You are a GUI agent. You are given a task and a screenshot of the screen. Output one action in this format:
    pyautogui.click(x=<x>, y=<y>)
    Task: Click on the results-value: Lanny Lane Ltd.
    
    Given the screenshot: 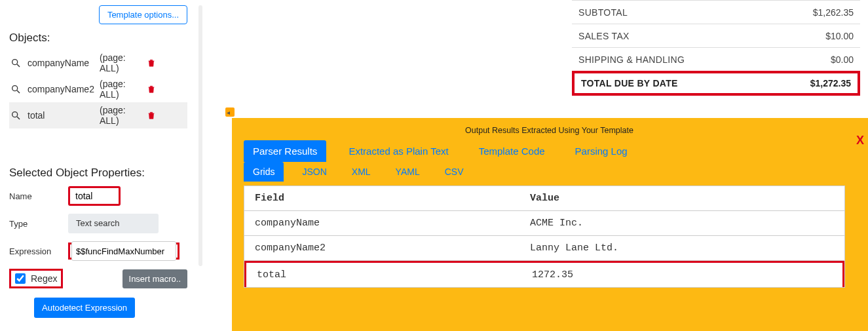 What is the action you would take?
    pyautogui.click(x=682, y=248)
    